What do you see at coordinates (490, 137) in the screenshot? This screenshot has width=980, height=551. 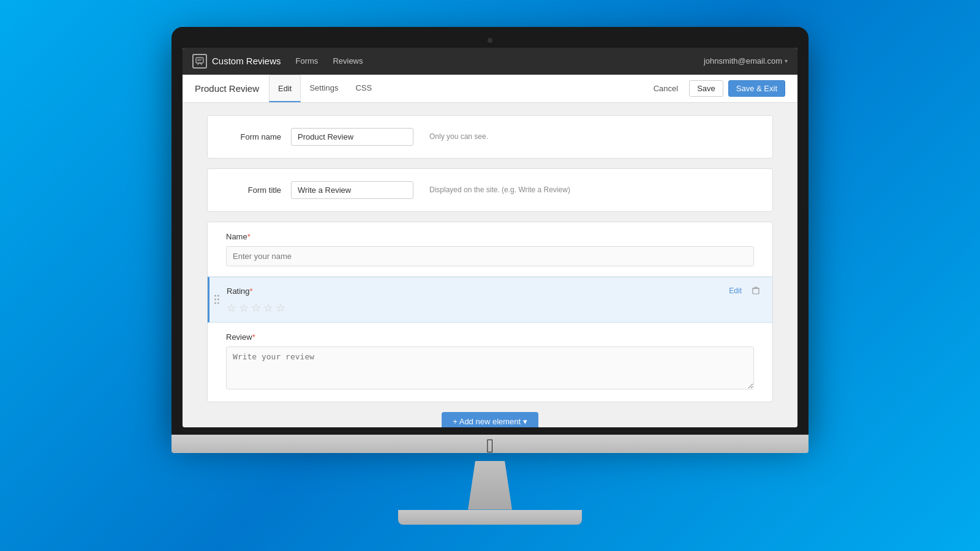 I see `form-name-row: Form name Only you can see.` at bounding box center [490, 137].